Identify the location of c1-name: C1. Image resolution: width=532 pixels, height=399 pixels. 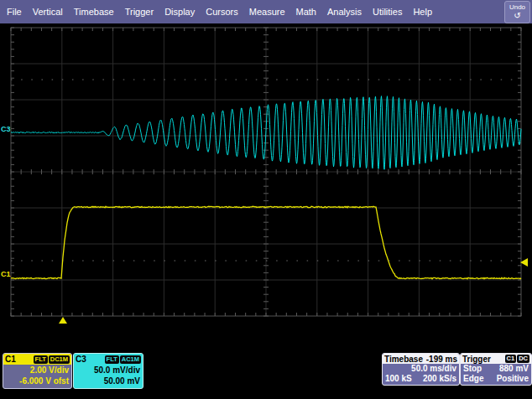
(10, 359).